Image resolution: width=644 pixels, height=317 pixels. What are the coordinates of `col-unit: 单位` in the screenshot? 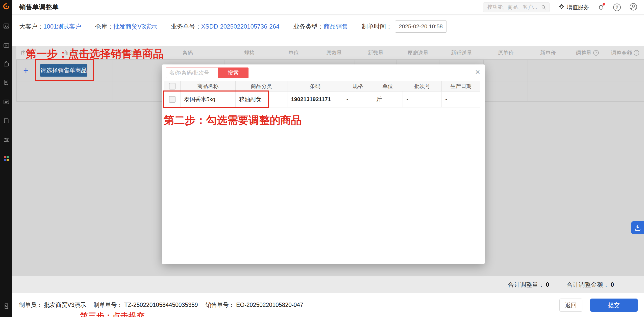 It's located at (293, 53).